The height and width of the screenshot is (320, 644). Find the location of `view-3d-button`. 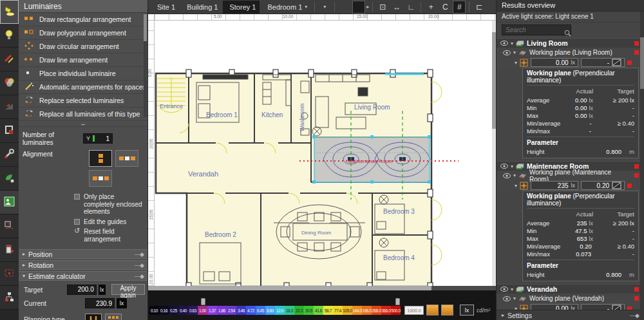

view-3d-button is located at coordinates (345, 7).